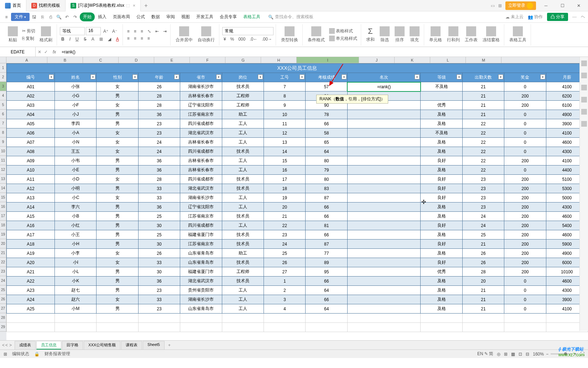  I want to click on select-all-corner, so click(3, 60).